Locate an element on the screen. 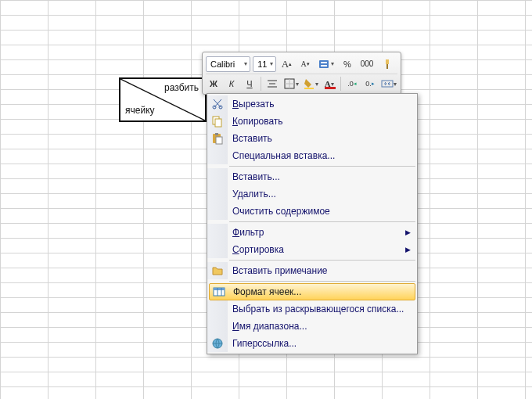 This screenshot has width=532, height=399. decrease-decimal-button: 0. ▸ is located at coordinates (370, 84).